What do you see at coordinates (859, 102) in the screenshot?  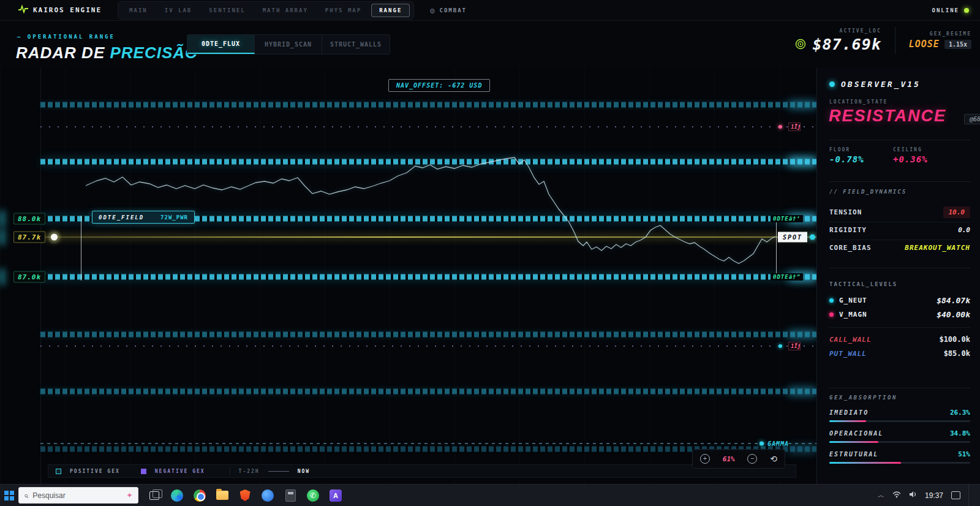 I see `location-state-label: LOCATION_STATE` at bounding box center [859, 102].